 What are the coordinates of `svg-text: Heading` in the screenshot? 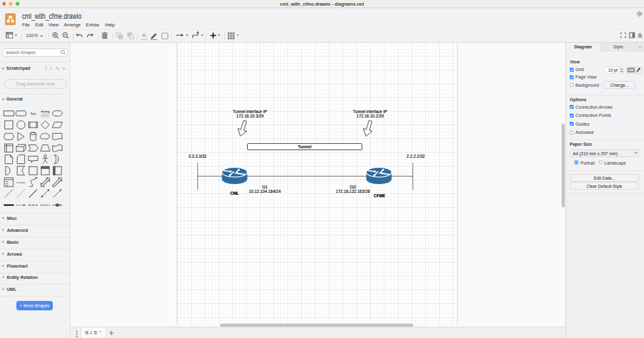 It's located at (45, 112).